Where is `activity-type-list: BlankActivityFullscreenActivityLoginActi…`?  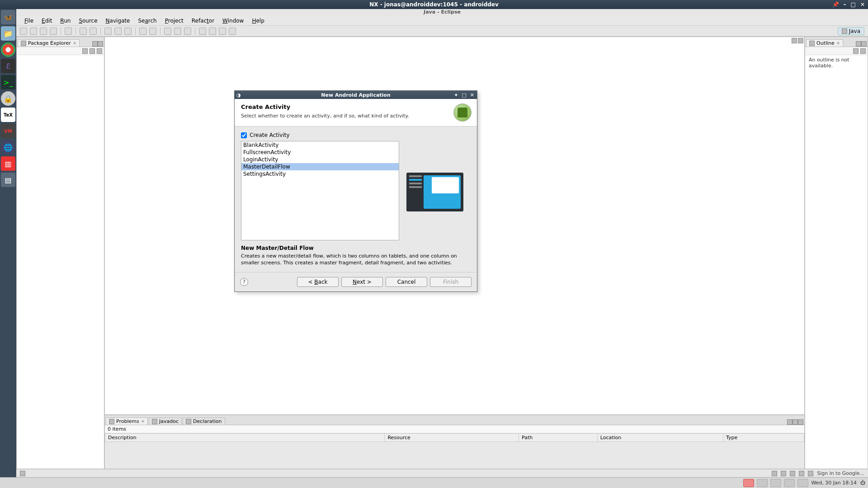
activity-type-list: BlankActivityFullscreenActivityLoginActi… is located at coordinates (320, 191).